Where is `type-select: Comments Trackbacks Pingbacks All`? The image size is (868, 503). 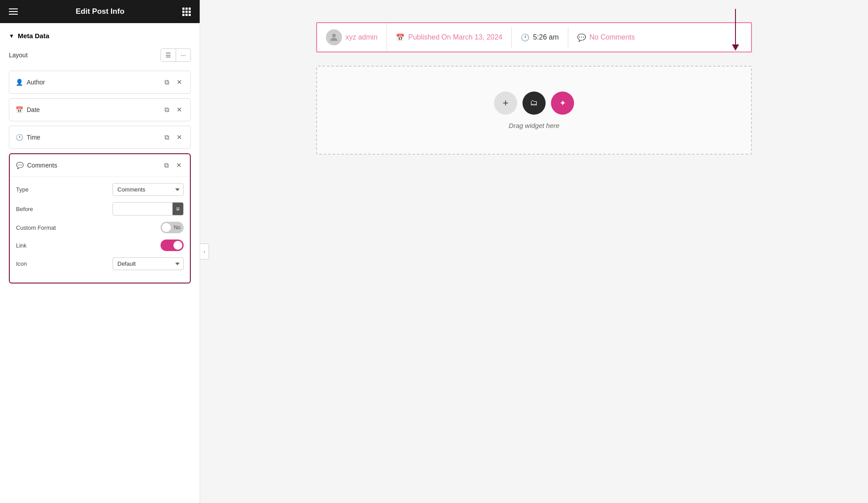 type-select: Comments Trackbacks Pingbacks All is located at coordinates (148, 189).